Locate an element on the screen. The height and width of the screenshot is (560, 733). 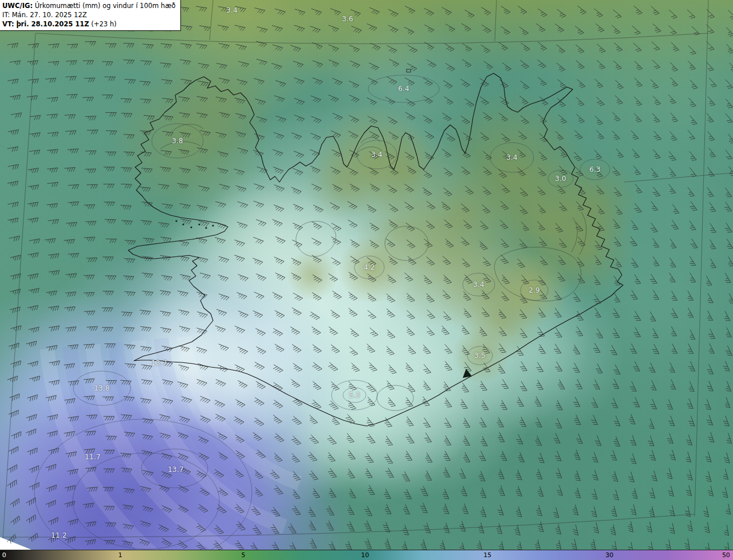
valid-time-line: VT: þri. 28.10.2025 11Z (+23 h) is located at coordinates (89, 24).